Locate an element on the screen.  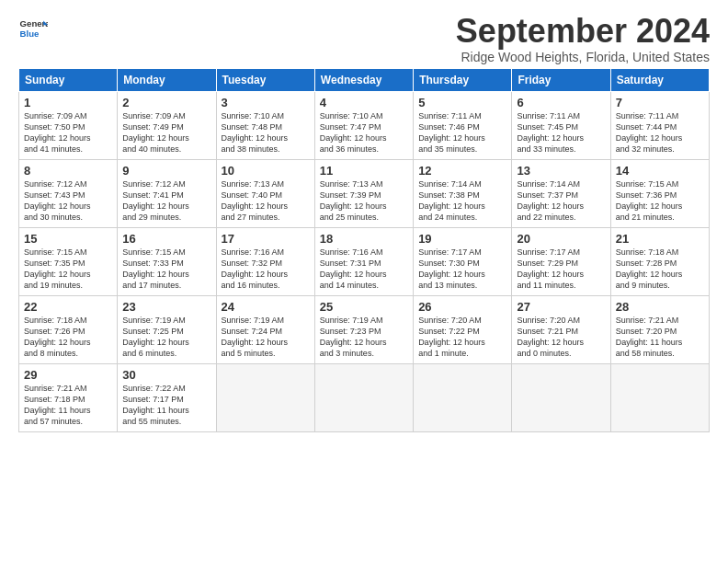
day-info: Sunrise: 7:16 AM Sunset: 7:31 PM Dayligh… is located at coordinates (364, 269).